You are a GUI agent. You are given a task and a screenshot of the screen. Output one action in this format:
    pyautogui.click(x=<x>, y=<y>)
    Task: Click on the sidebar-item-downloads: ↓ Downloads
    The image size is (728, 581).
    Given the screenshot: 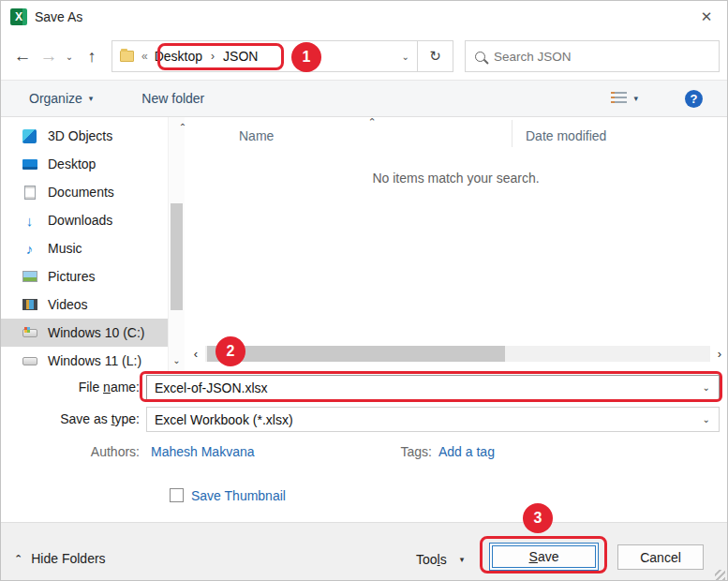 What is the action you would take?
    pyautogui.click(x=84, y=220)
    